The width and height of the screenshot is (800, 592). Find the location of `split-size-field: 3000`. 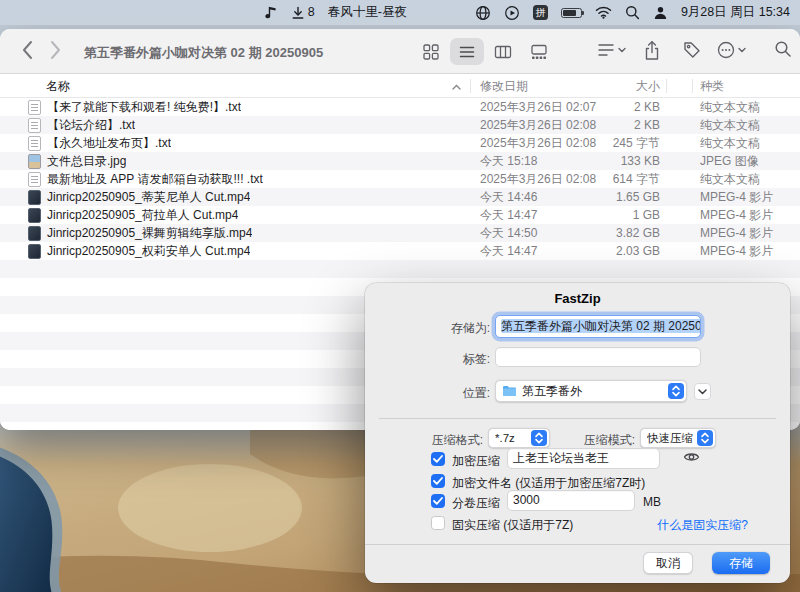

split-size-field: 3000 is located at coordinates (571, 500).